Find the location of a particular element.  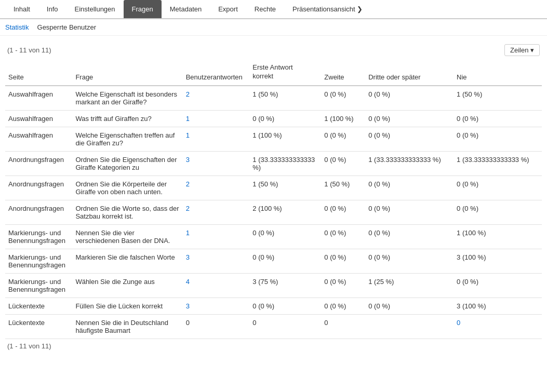

nie-value: 1 (50 %) is located at coordinates (470, 94).